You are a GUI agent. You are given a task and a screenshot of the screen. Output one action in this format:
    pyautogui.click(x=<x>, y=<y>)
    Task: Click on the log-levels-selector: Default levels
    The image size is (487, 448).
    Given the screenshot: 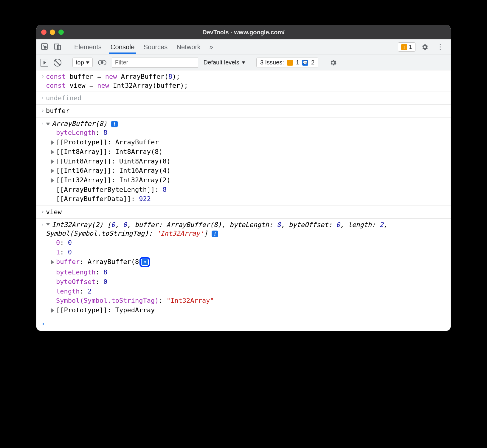 What is the action you would take?
    pyautogui.click(x=224, y=63)
    